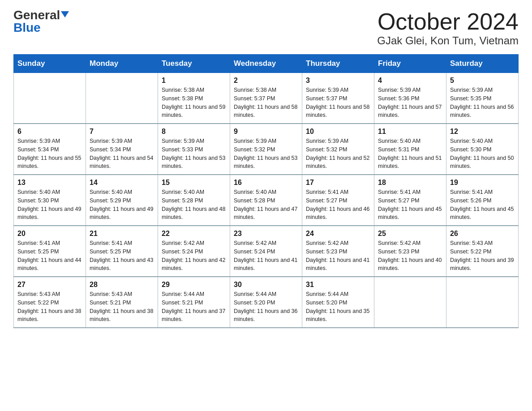  What do you see at coordinates (448, 21) in the screenshot?
I see `month-title: October 2024` at bounding box center [448, 21].